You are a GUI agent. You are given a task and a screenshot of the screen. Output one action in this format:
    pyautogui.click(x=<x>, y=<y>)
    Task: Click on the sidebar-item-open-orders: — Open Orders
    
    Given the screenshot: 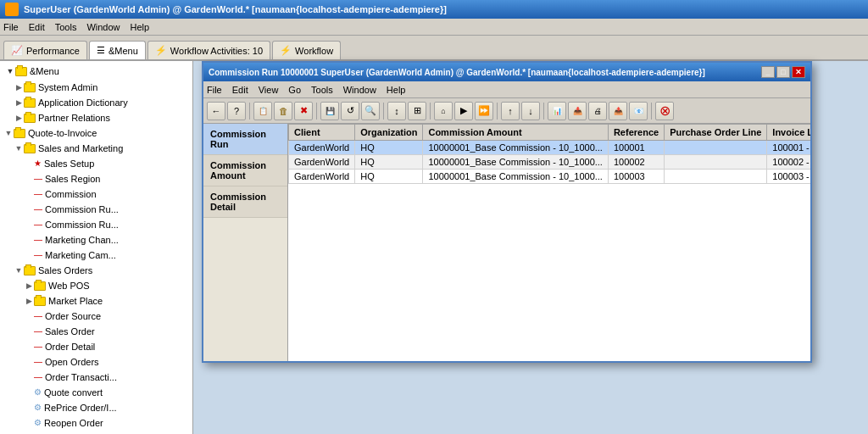 What is the action you would take?
    pyautogui.click(x=97, y=362)
    